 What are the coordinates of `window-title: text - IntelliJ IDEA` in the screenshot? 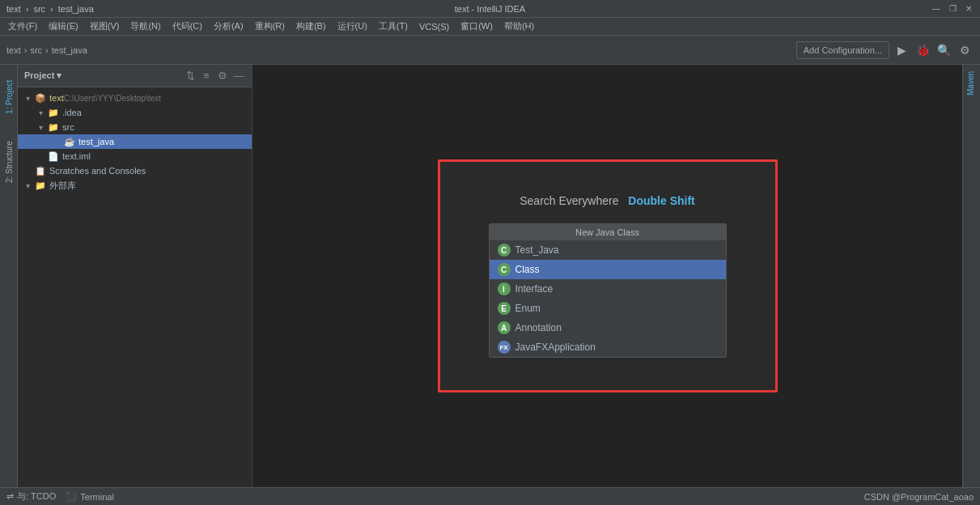 It's located at (490, 9).